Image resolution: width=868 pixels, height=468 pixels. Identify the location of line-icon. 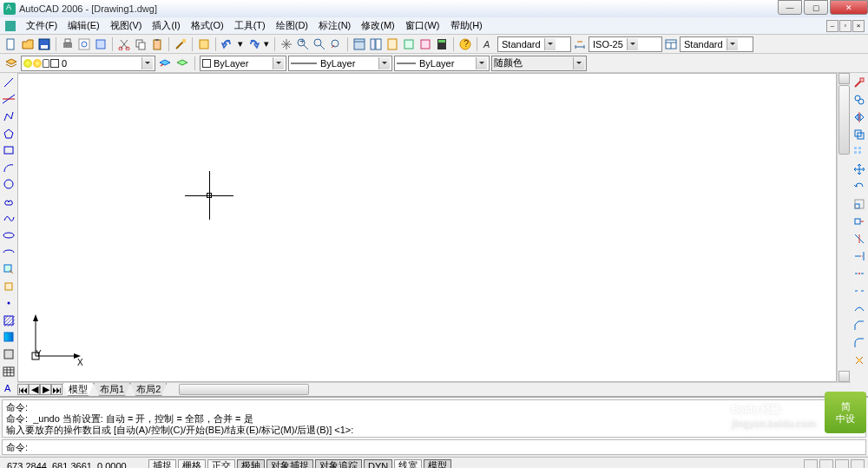
(9, 82).